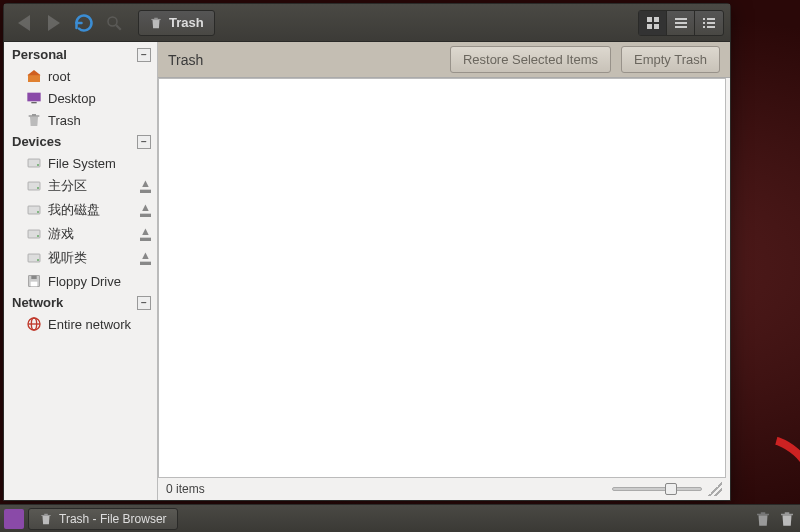 The image size is (800, 532). Describe the element at coordinates (40, 54) in the screenshot. I see `sidebar-section-title: Personal` at that location.